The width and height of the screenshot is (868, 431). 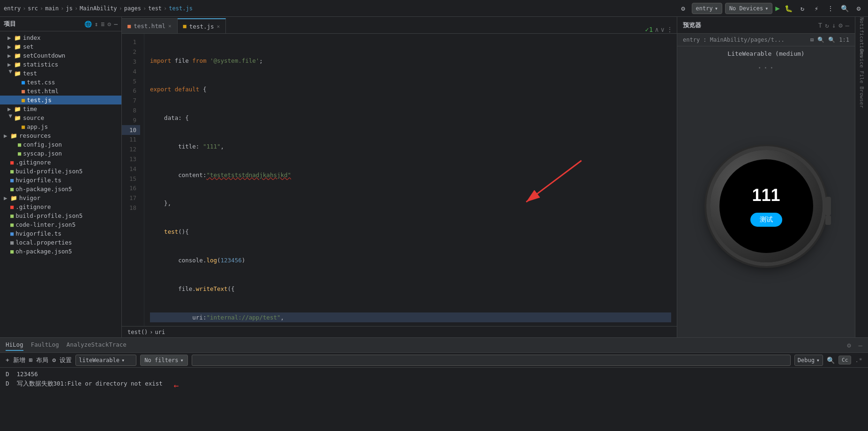 What do you see at coordinates (61, 162) in the screenshot?
I see `tree-item-gitignore1: ■ .gitignore` at bounding box center [61, 162].